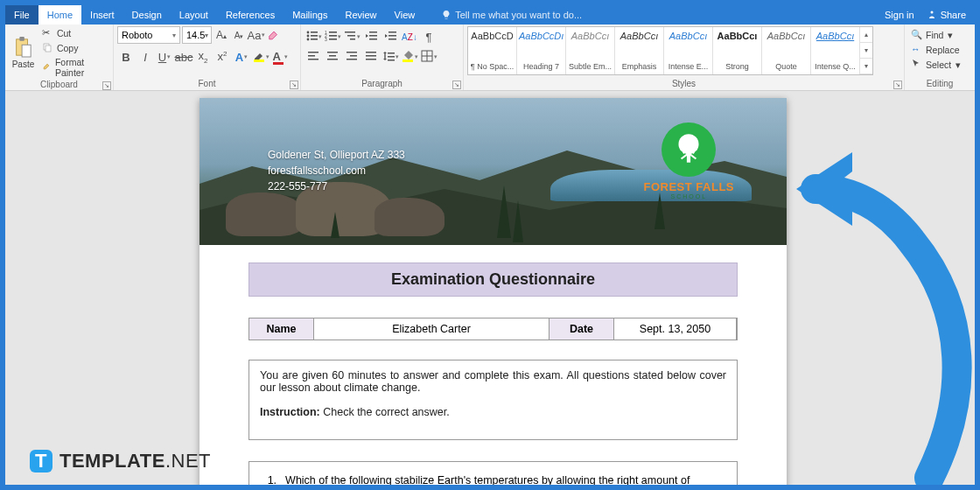  What do you see at coordinates (107, 86) in the screenshot?
I see `clipboard-launcher: ↘` at bounding box center [107, 86].